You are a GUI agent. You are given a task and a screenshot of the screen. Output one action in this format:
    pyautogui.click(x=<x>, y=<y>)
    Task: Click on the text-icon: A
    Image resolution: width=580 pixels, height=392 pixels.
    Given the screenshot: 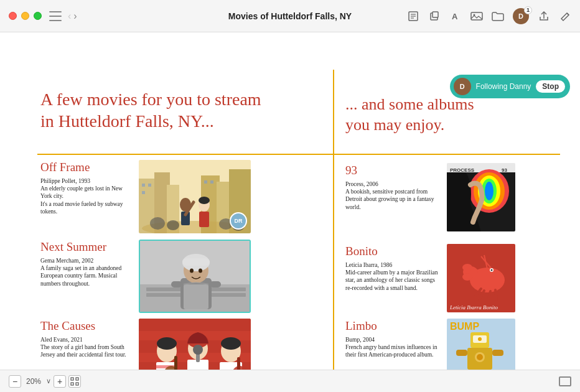 What is the action you would take?
    pyautogui.click(x=456, y=16)
    